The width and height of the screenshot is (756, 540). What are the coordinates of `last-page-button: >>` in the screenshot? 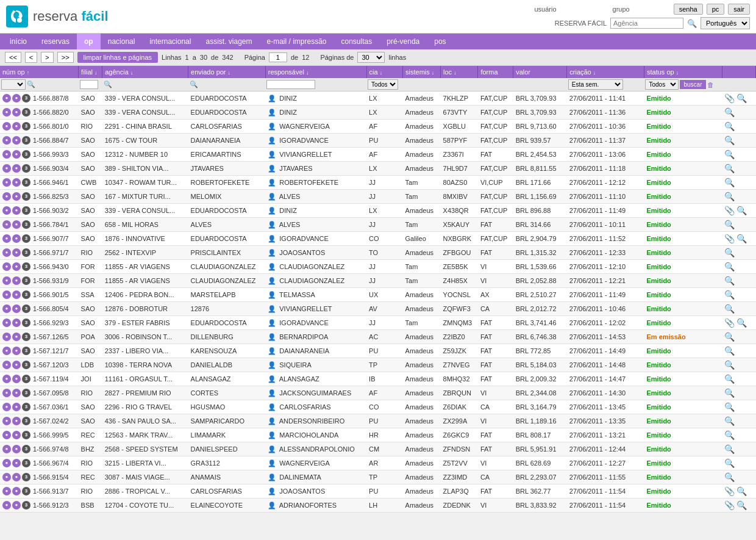 It's located at (66, 57).